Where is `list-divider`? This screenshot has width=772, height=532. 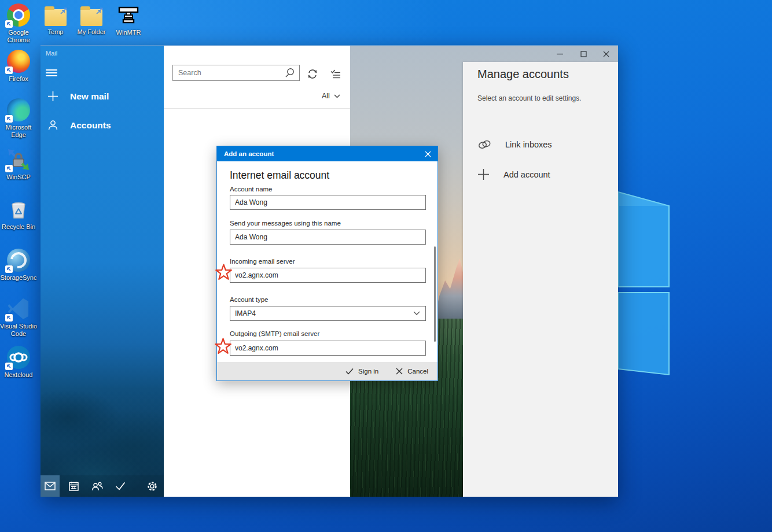 list-divider is located at coordinates (257, 109).